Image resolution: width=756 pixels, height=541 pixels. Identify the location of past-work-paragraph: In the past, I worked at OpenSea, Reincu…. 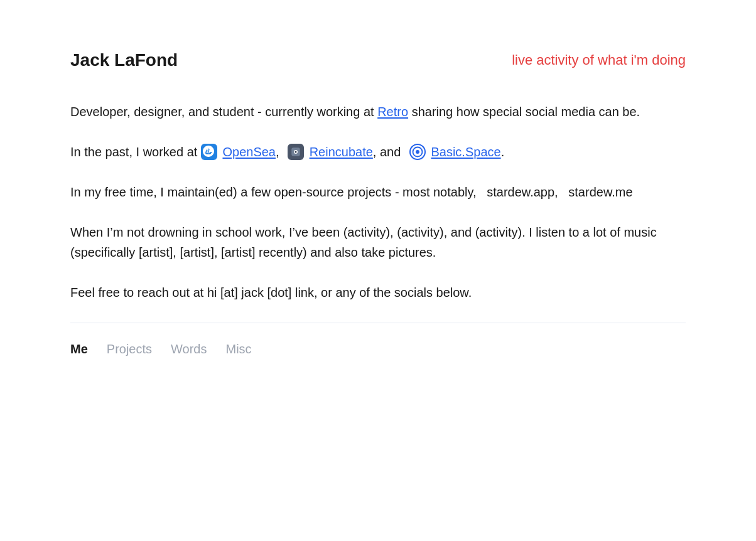
(378, 152).